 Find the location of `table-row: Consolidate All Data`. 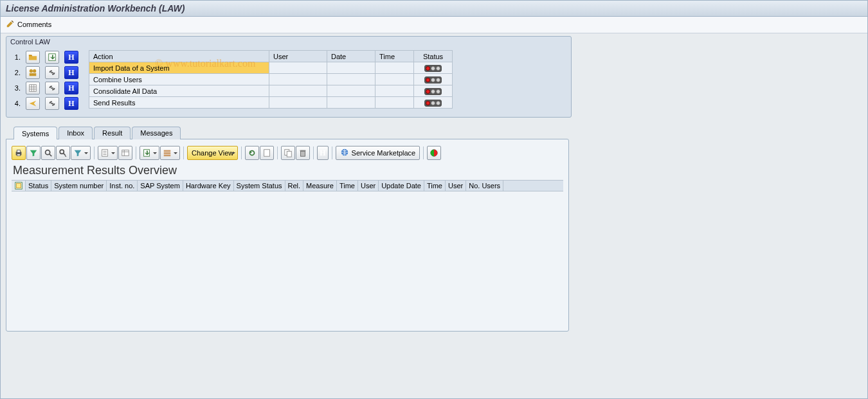

table-row: Consolidate All Data is located at coordinates (271, 91).